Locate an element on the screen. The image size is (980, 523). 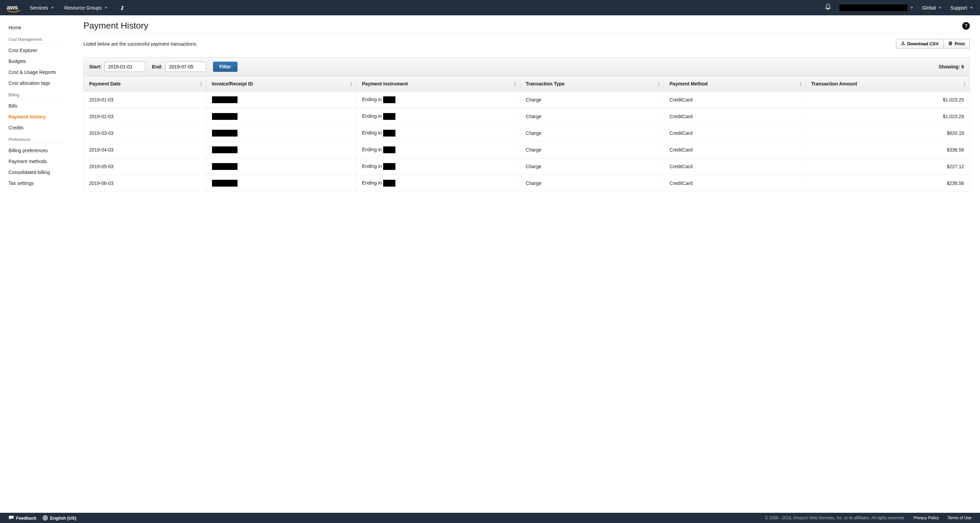
feedback-label: Feedback is located at coordinates (26, 518).